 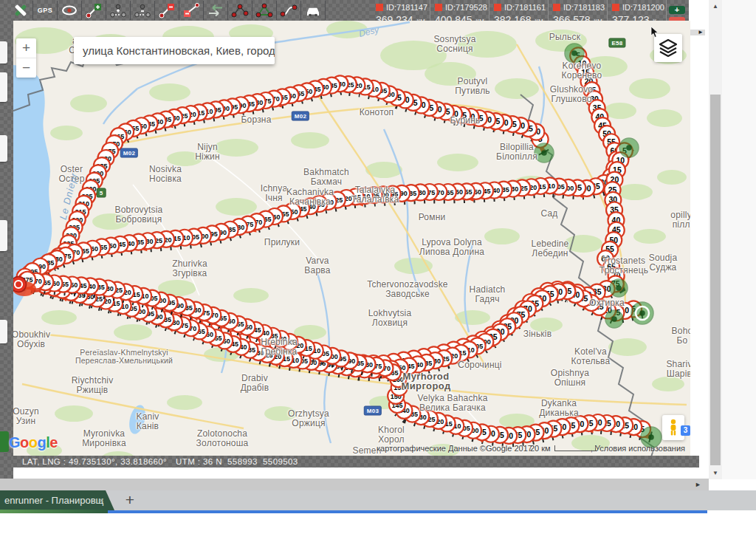 What do you see at coordinates (519, 7) in the screenshot?
I see `route-tab-header: ID:7181161` at bounding box center [519, 7].